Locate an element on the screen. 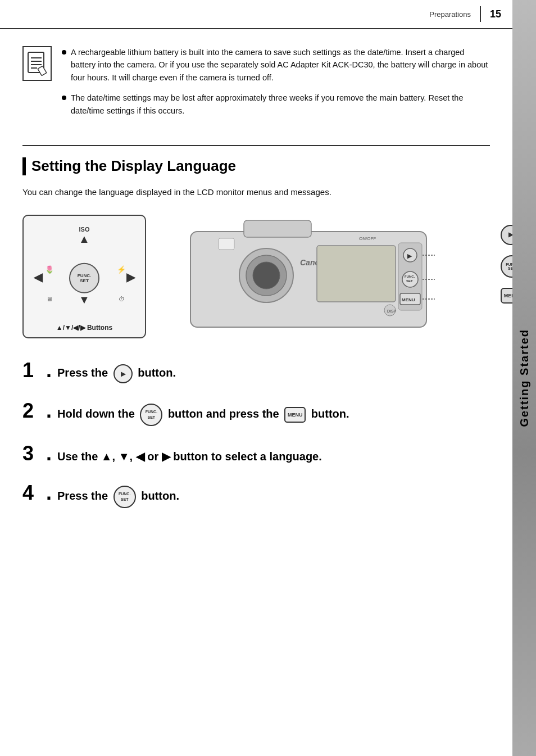  svg-text: ON/OFF is located at coordinates (367, 238).